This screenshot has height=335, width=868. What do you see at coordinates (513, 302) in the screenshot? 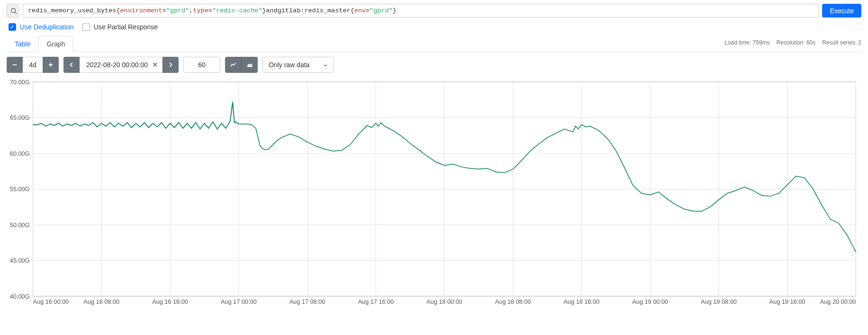
I see `svg-text: Aug 18 08:00` at bounding box center [513, 302].